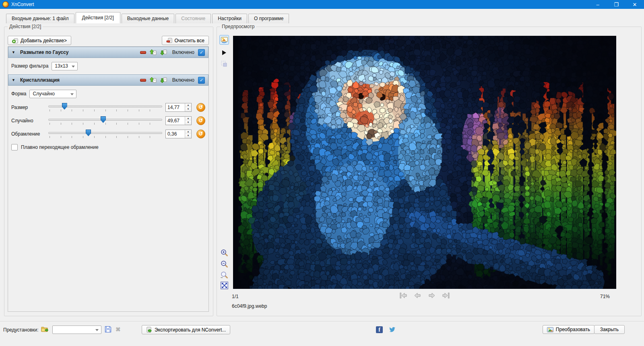 The height and width of the screenshot is (346, 644). What do you see at coordinates (15, 40) in the screenshot?
I see `add-action-icon` at bounding box center [15, 40].